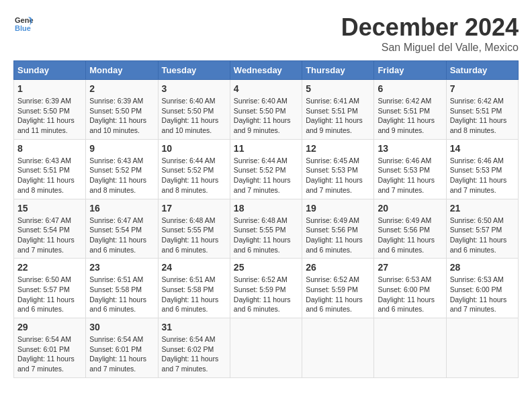 This screenshot has height=411, width=532. I want to click on day-info: Sunrise: 6:51 AM Sunset: 5:58 PM Dayligh…, so click(194, 294).